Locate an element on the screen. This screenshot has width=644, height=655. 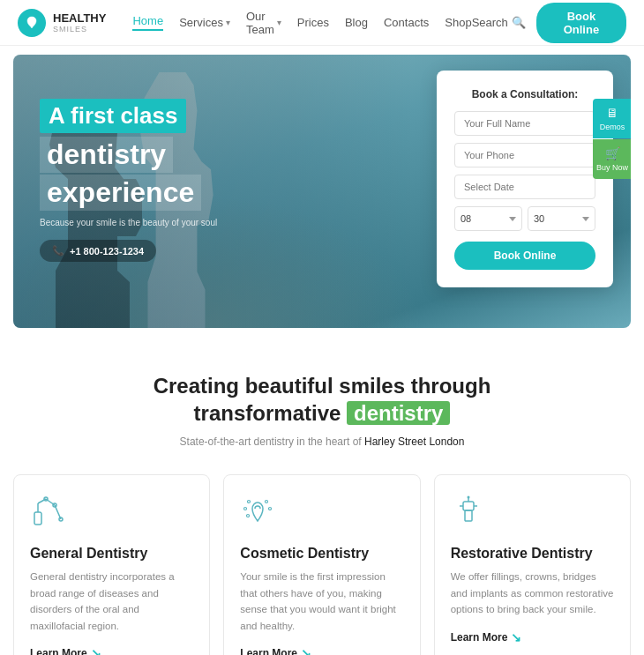
general-dentistry-card: General Dentistry General dentistry inco… is located at coordinates (111, 564).